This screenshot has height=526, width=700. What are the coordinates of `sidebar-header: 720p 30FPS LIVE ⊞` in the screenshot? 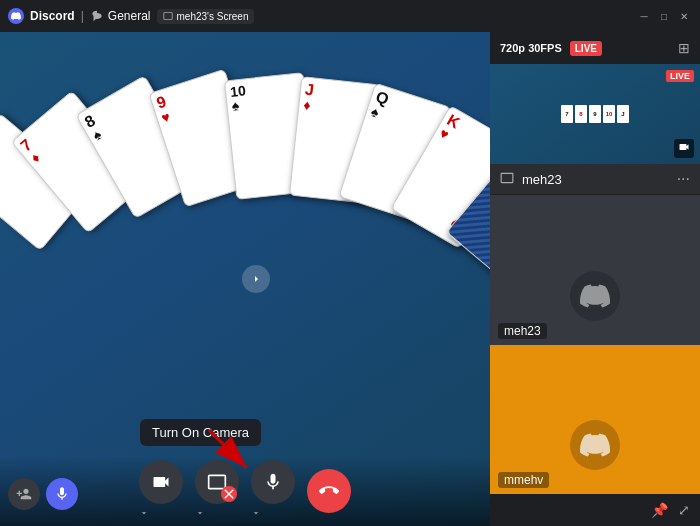 It's located at (595, 48).